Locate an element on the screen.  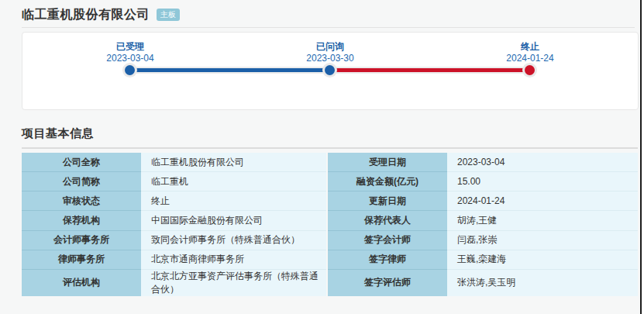
info-label-cell: 保荐代表人 is located at coordinates (387, 220).